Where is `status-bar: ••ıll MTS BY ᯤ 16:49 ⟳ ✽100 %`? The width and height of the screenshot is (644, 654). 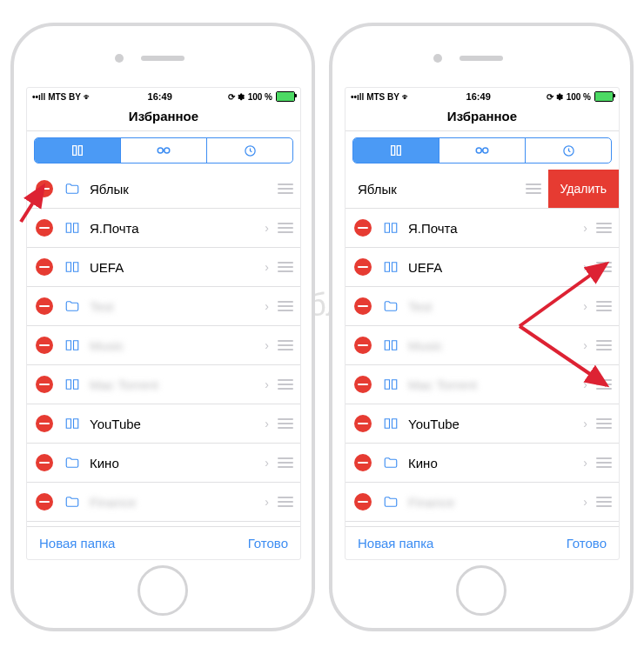 status-bar: ••ıll MTS BY ᯤ 16:49 ⟳ ✽100 % is located at coordinates (482, 96).